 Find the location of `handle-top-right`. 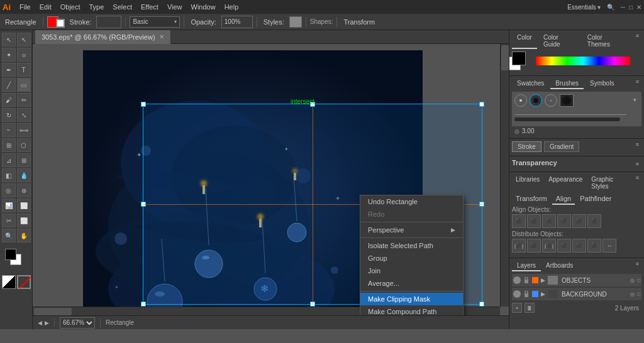

handle-top-right is located at coordinates (482, 104).